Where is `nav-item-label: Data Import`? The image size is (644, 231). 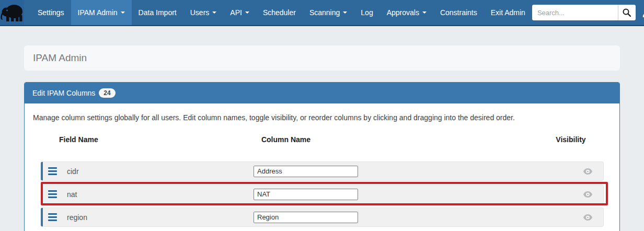
nav-item-label: Data Import is located at coordinates (158, 13).